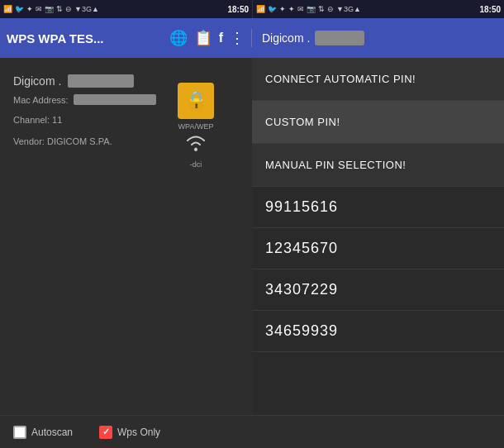 This screenshot has width=504, height=448. I want to click on vendor-text: Vendor: DIGICOM S.PA., so click(63, 141).